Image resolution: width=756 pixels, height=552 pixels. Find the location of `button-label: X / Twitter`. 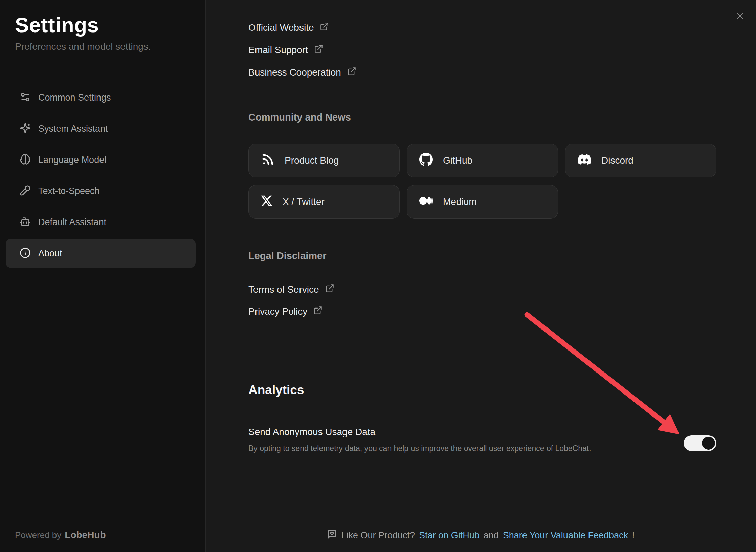

button-label: X / Twitter is located at coordinates (304, 202).